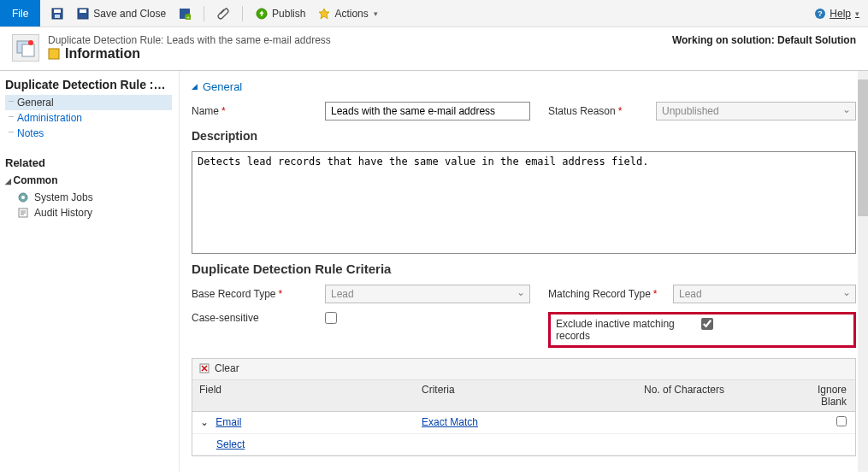 The image size is (868, 476). I want to click on paperclip-icon, so click(223, 14).